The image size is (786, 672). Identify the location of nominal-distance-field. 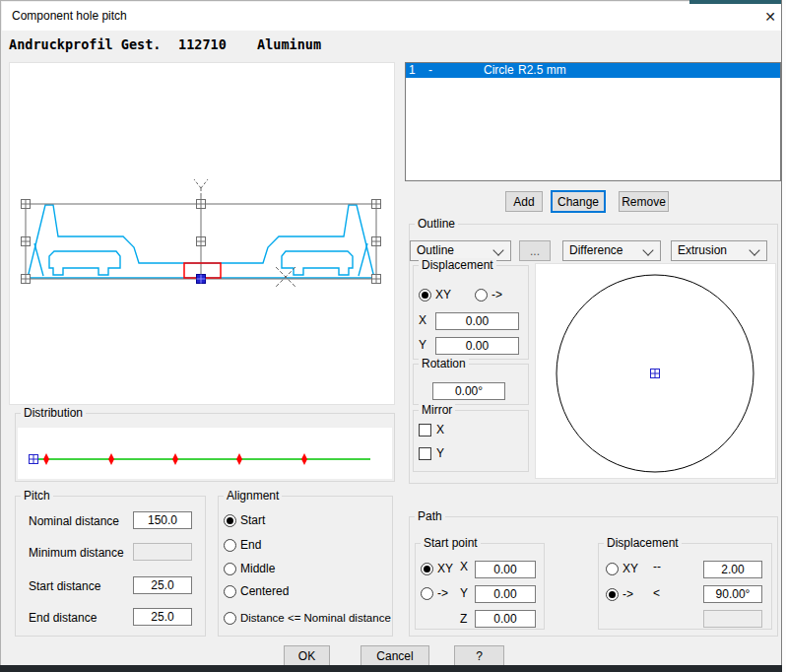
(163, 520).